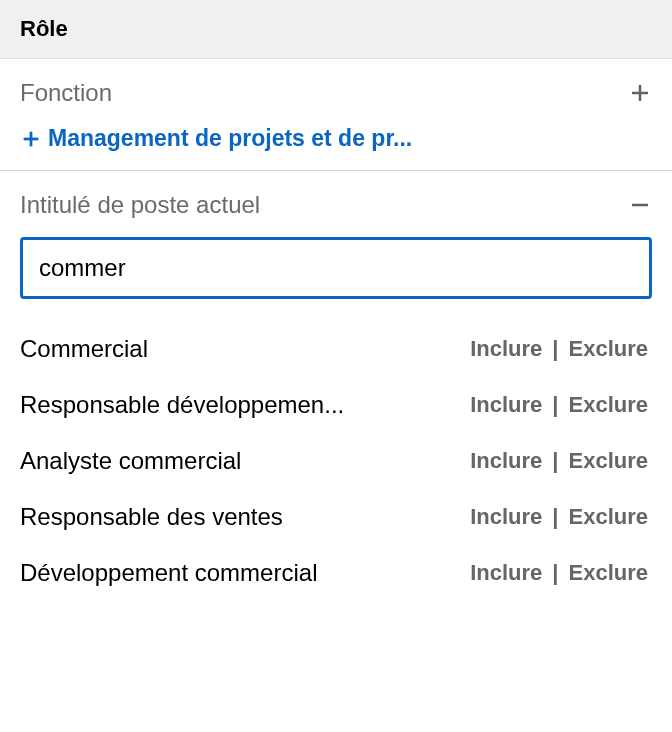  I want to click on fonction-chip-label: Management de projets et de pr..., so click(230, 138).